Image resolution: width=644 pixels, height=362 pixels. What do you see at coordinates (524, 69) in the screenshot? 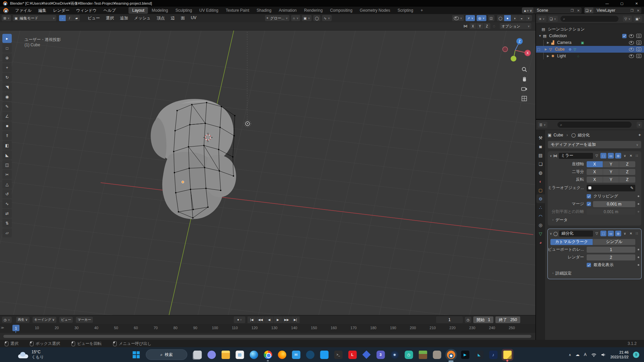
I see `zoom-view-icon` at bounding box center [524, 69].